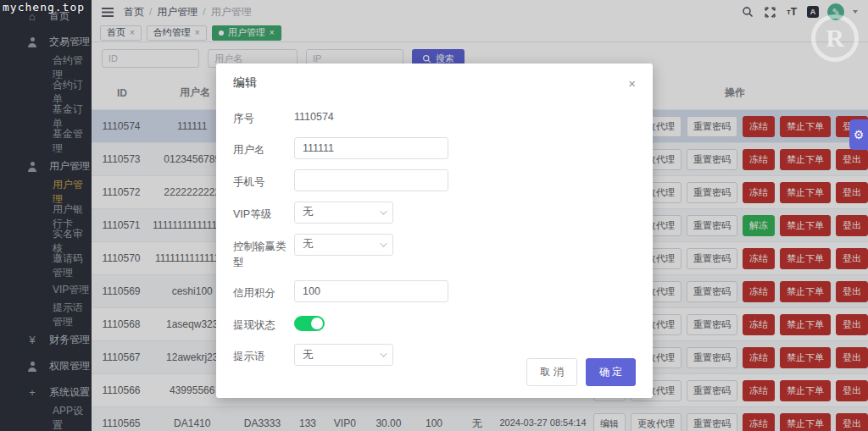  Describe the element at coordinates (309, 323) in the screenshot. I see `withdraw-status-toggle` at that location.